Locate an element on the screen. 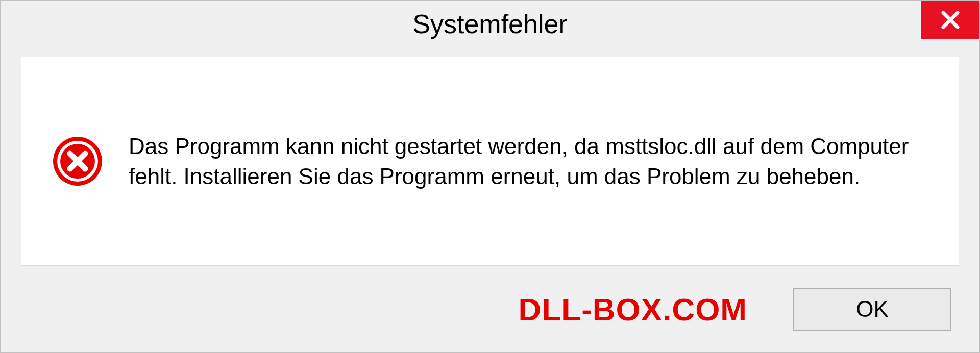 The width and height of the screenshot is (980, 353). error-icon is located at coordinates (78, 161).